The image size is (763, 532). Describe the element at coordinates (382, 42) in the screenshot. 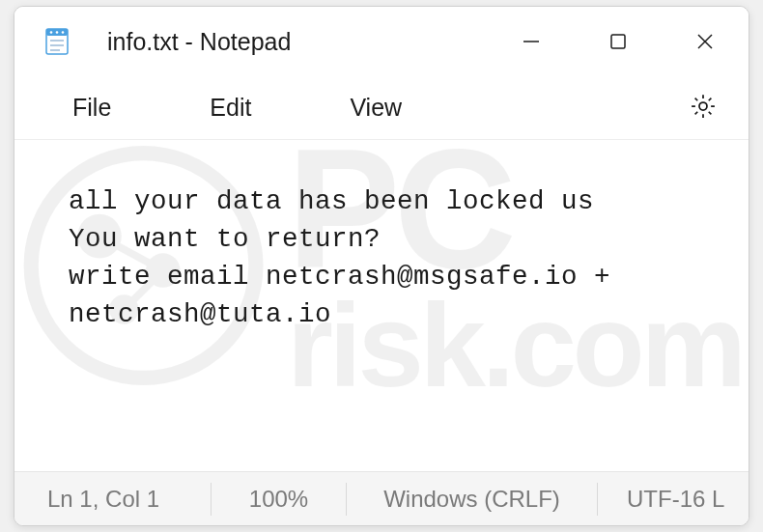

I see `titlebar: info.txt - Notepad` at that location.